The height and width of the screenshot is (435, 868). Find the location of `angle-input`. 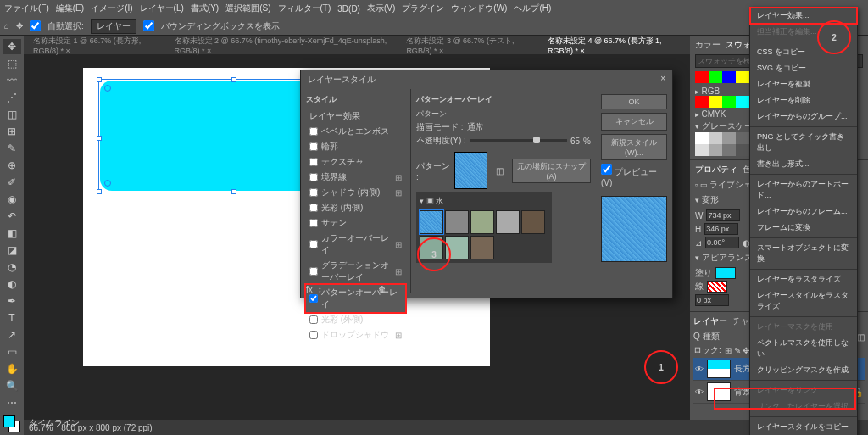

angle-input is located at coordinates (722, 243).